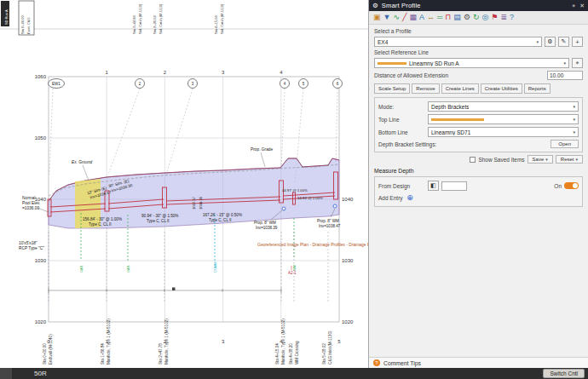 This screenshot has height=379, width=588. I want to click on profile-icon: ∿, so click(396, 17).